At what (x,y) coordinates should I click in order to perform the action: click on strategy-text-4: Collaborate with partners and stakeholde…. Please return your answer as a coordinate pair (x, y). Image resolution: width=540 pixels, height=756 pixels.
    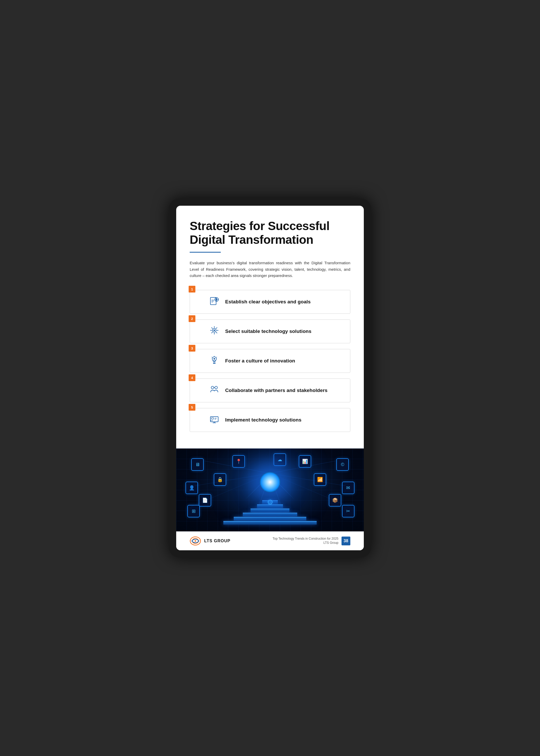
    Looking at the image, I should click on (276, 390).